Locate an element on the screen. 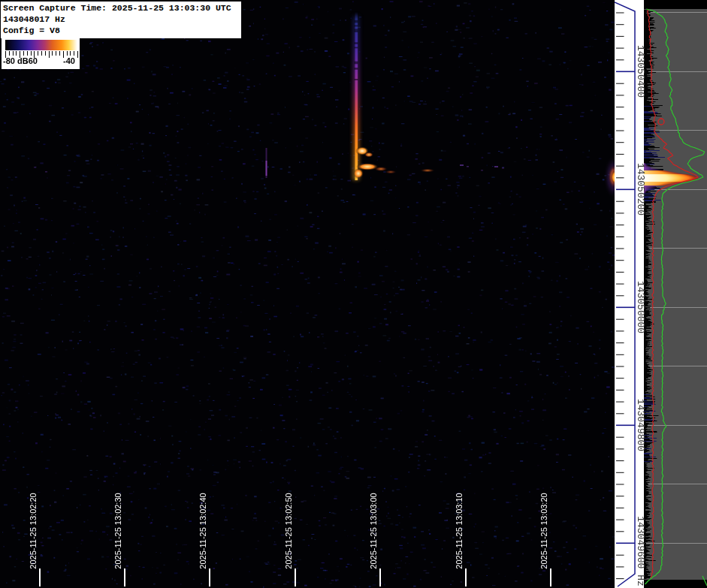 The height and width of the screenshot is (588, 707). color-scale-label: -80 dB is located at coordinates (16, 61).